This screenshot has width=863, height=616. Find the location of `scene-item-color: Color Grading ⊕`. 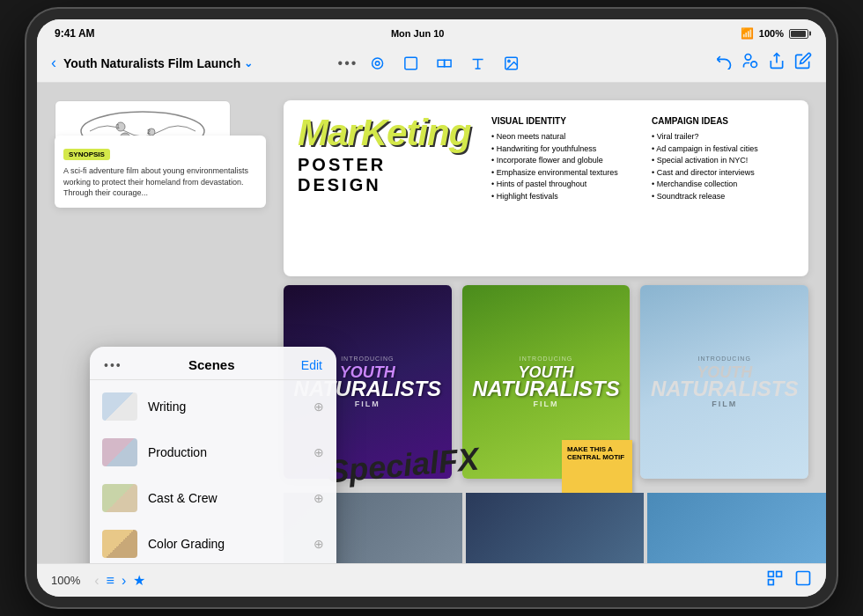

scene-item-color: Color Grading ⊕ is located at coordinates (213, 542).